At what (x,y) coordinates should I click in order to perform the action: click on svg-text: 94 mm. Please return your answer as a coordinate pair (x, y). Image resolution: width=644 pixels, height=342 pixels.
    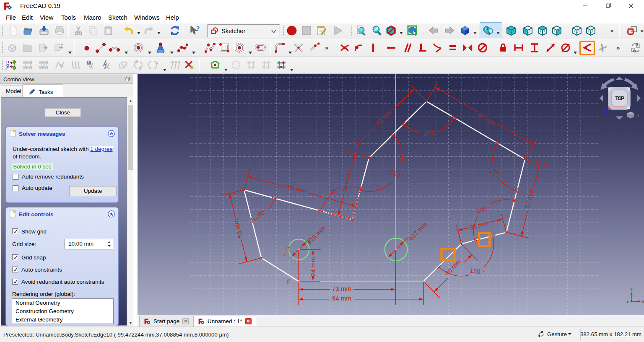
    Looking at the image, I should click on (342, 298).